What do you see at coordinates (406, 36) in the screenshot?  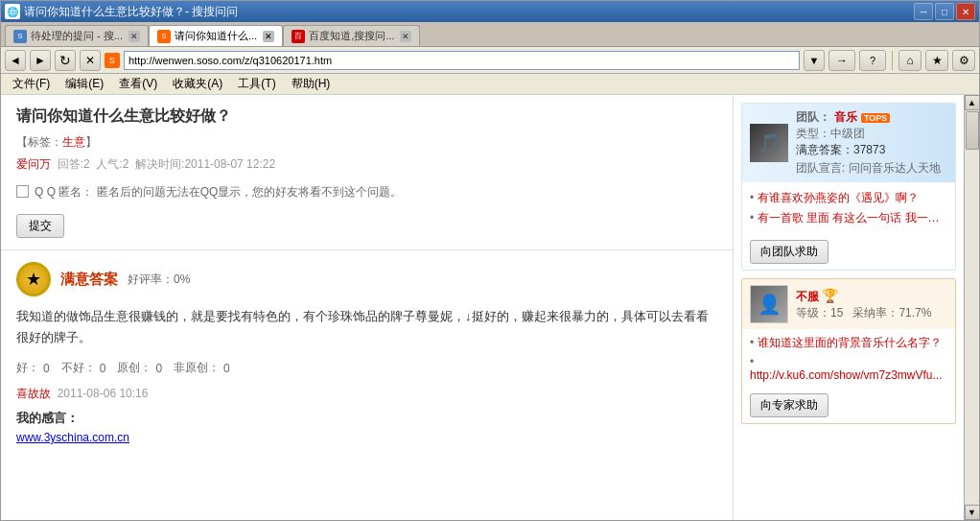 I see `tab-close-baidu: ✕` at bounding box center [406, 36].